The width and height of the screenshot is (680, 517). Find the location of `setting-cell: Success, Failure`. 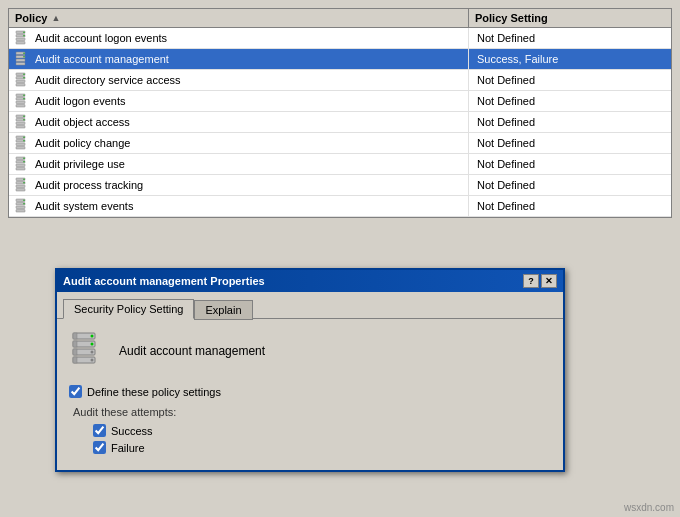

setting-cell: Success, Failure is located at coordinates (570, 59).